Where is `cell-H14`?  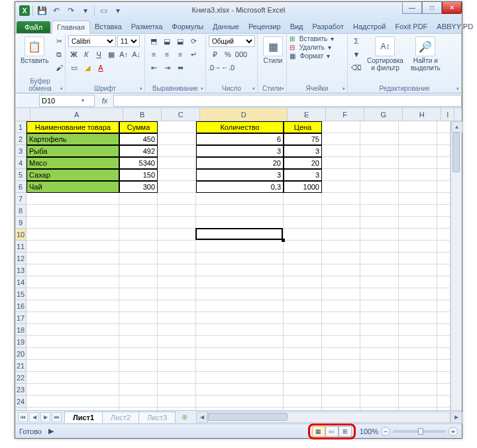 cell-H14 is located at coordinates (418, 282).